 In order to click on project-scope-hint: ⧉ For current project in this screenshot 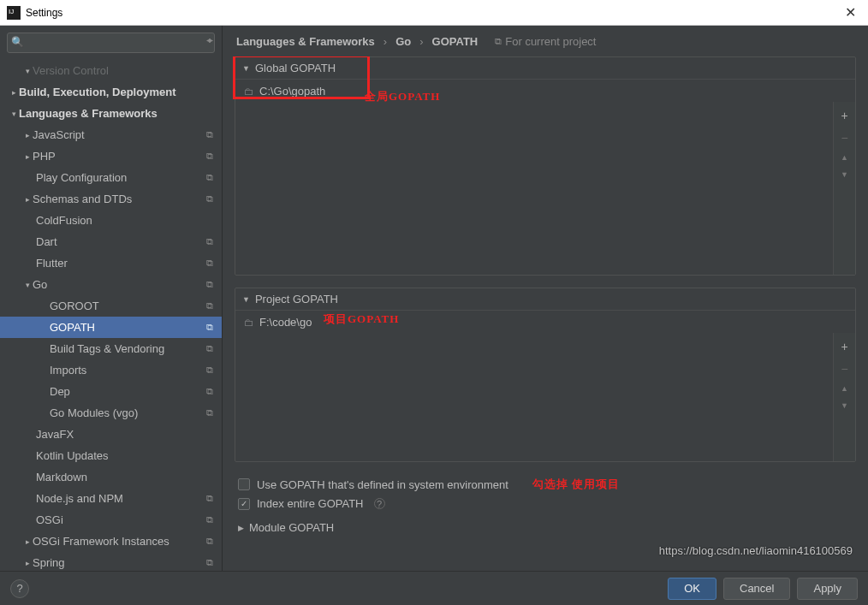, I will do `click(545, 41)`.